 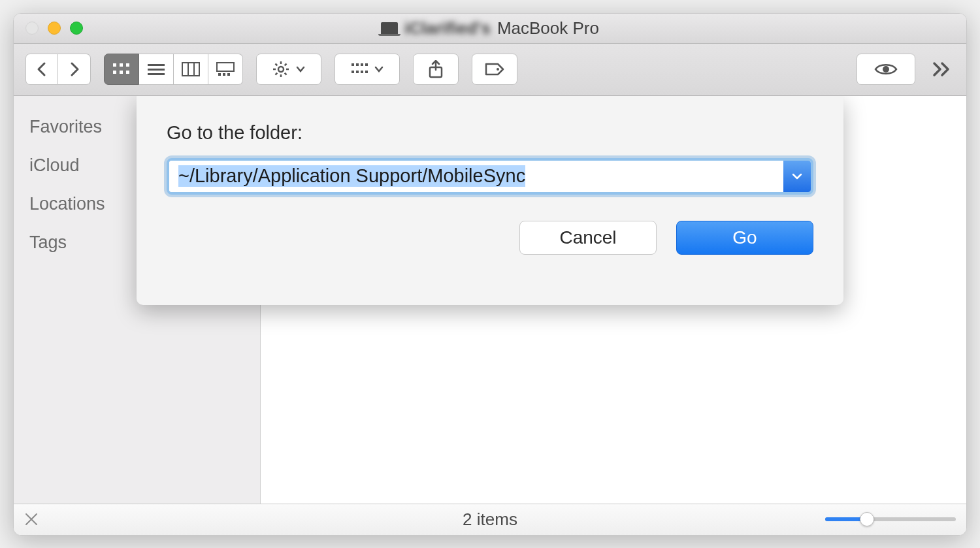 What do you see at coordinates (448, 29) in the screenshot?
I see `window-title-owner: iClarified's` at bounding box center [448, 29].